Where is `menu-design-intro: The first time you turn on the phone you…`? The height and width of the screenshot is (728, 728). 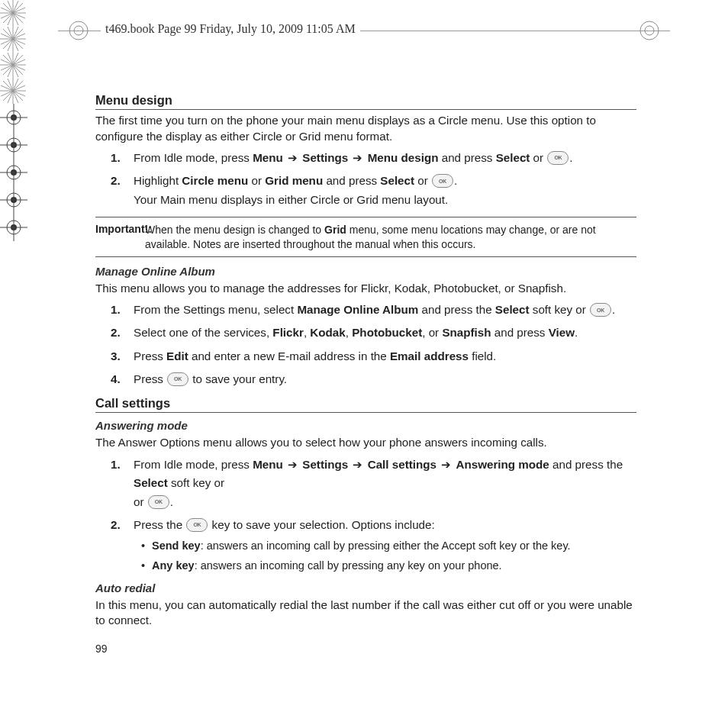
menu-design-intro: The first time you turn on the phone you… is located at coordinates (366, 128).